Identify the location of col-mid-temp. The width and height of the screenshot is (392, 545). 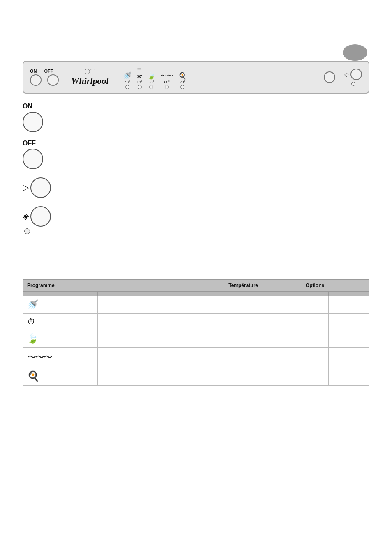
(243, 294).